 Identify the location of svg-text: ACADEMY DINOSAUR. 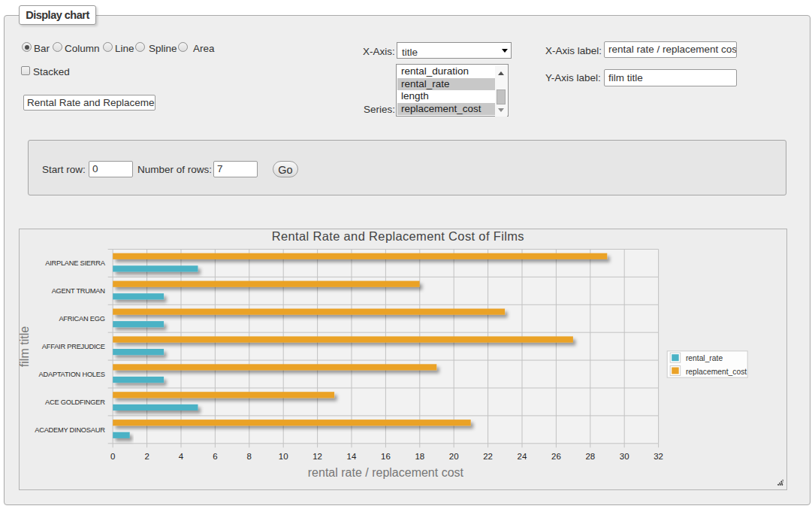
(70, 430).